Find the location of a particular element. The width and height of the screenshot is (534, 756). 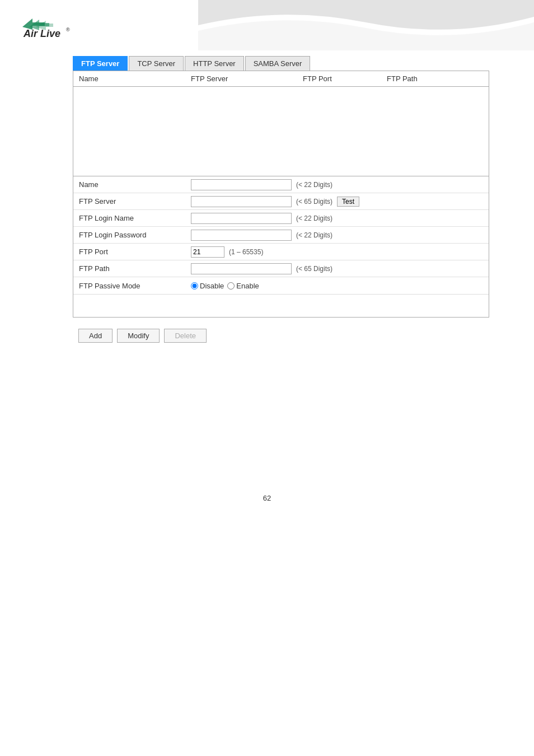

buttons-area: Add Modify Delete is located at coordinates (303, 336).